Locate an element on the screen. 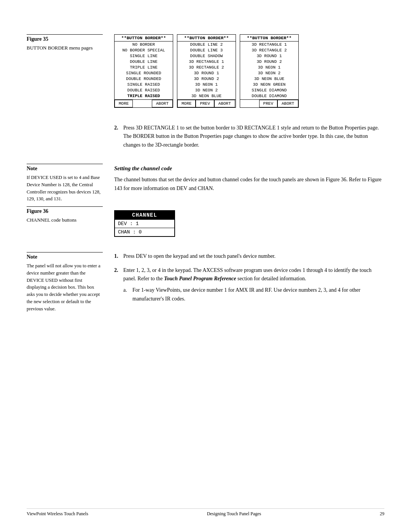 The height and width of the screenshot is (532, 411). menu-table-2-item-4: 3D RECTANGLE 2 is located at coordinates (206, 67).